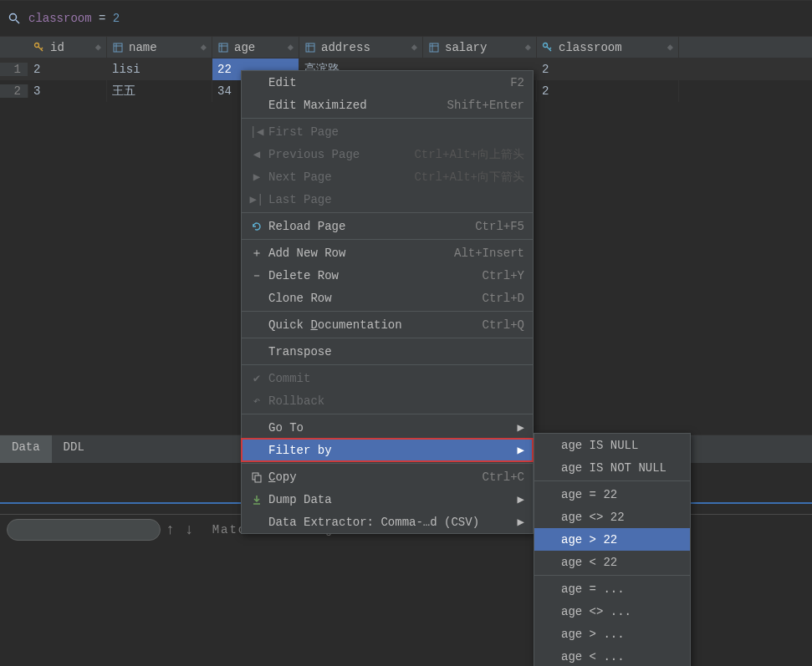 The image size is (812, 666). I want to click on cell-name: lisi, so click(160, 69).